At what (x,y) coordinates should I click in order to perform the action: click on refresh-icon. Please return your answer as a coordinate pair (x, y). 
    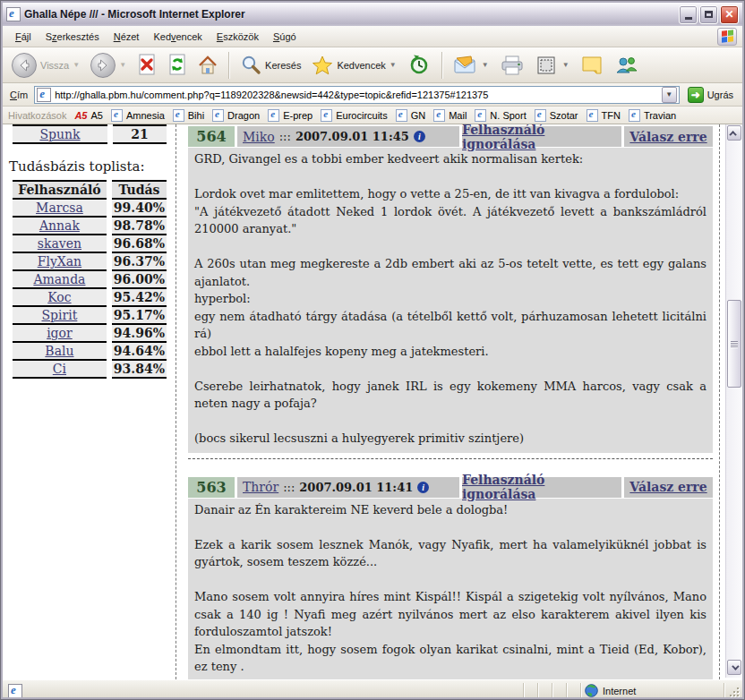
    Looking at the image, I should click on (177, 65).